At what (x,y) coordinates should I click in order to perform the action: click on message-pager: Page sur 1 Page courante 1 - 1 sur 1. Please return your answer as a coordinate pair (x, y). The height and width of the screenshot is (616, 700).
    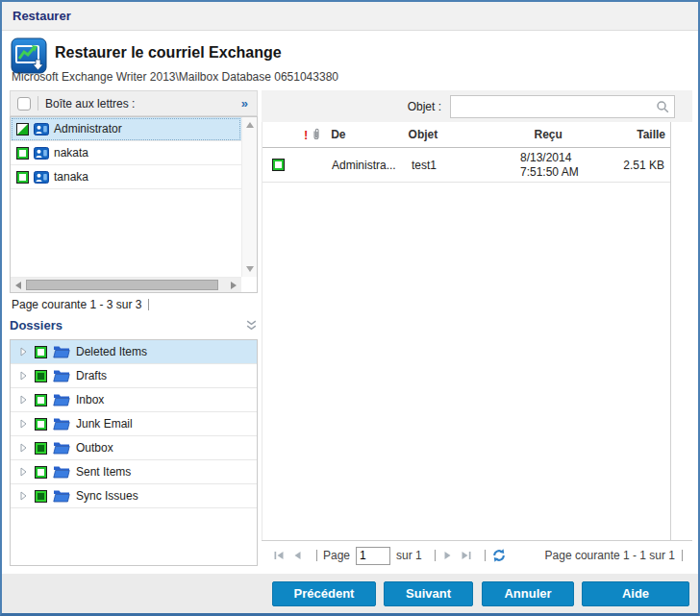
    Looking at the image, I should click on (477, 555).